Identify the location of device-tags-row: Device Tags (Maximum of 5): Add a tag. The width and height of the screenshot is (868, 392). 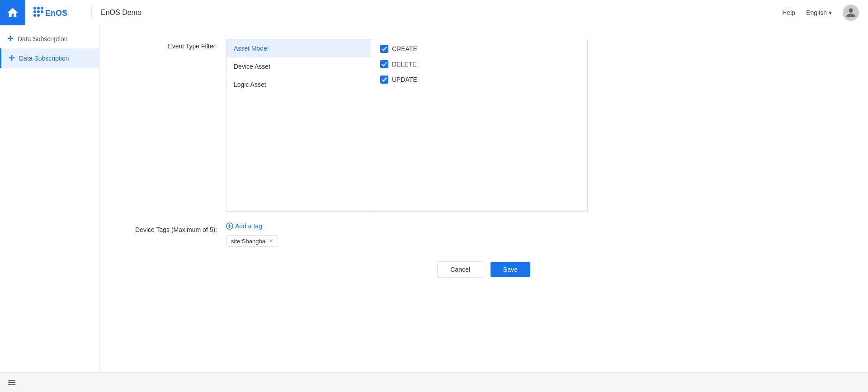
(484, 235).